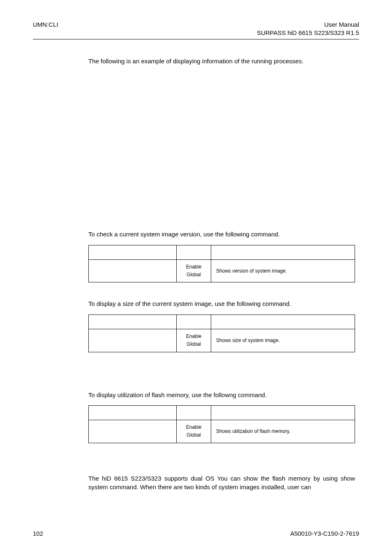  Describe the element at coordinates (308, 33) in the screenshot. I see `header-right-line2: SURPASS hiD 6615 S223/S323 R1.5` at that location.